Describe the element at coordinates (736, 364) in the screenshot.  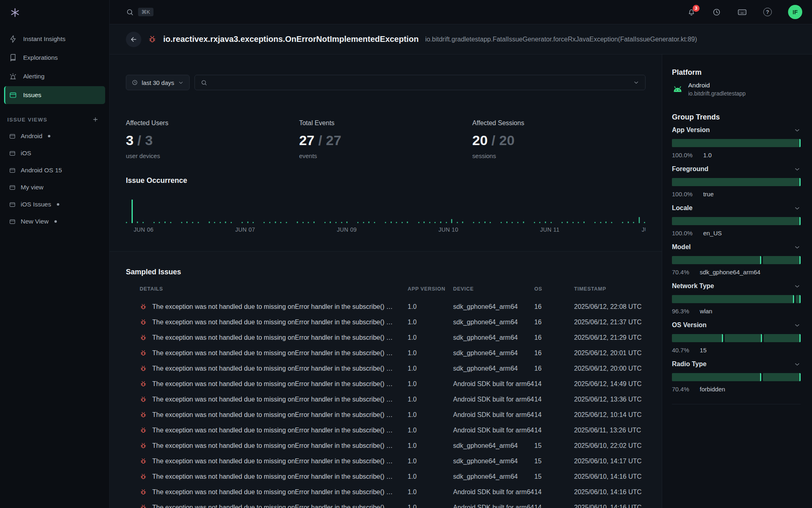
I see `trend-group-header: Radio Type` at that location.